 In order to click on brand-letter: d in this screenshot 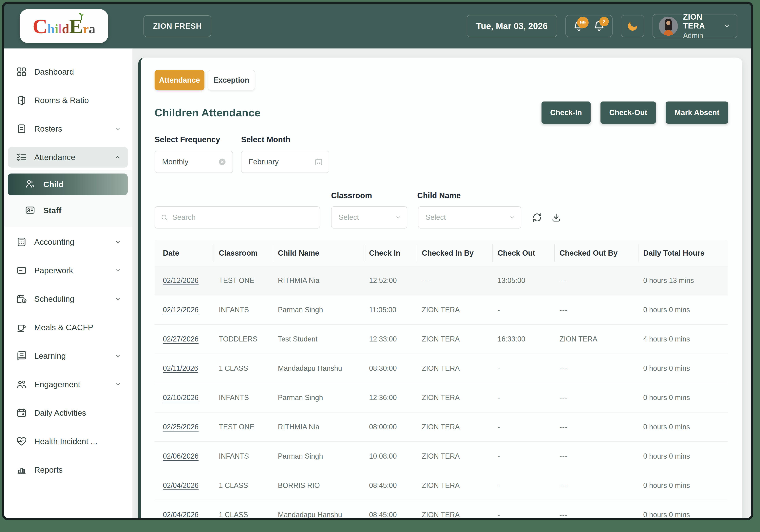, I will do `click(66, 29)`.